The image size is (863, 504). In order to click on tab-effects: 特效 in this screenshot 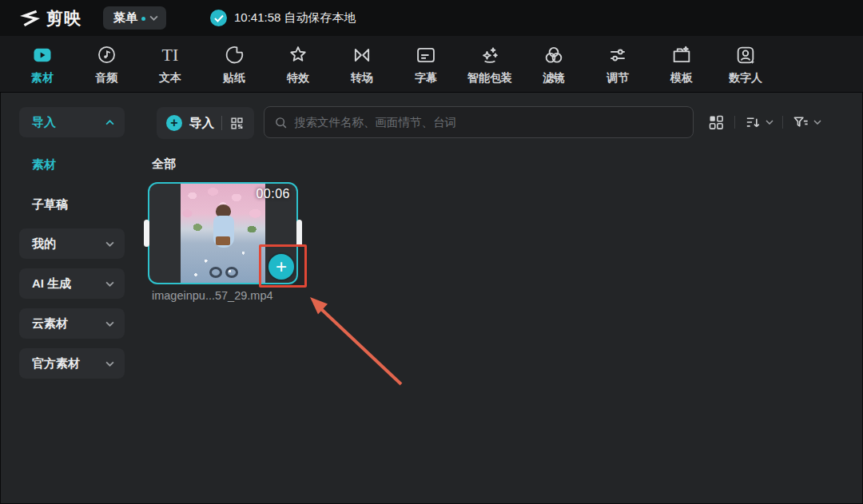, I will do `click(298, 64)`.